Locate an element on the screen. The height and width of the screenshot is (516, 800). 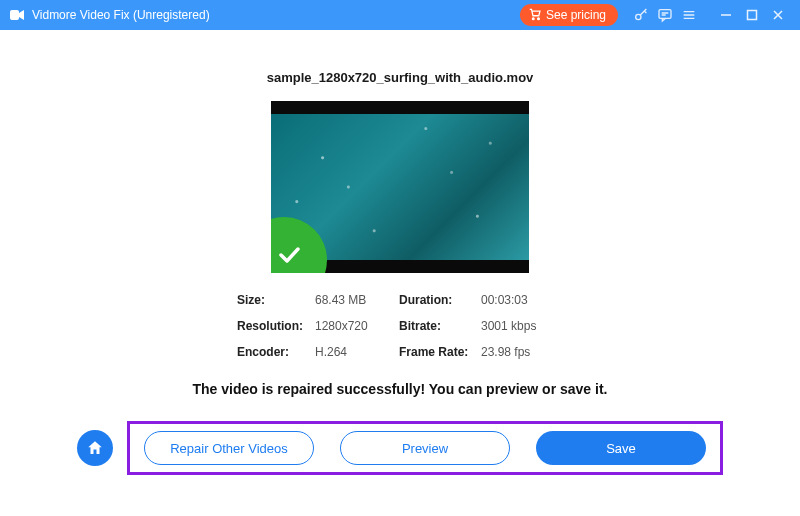
preview-label: Preview is located at coordinates (425, 448).